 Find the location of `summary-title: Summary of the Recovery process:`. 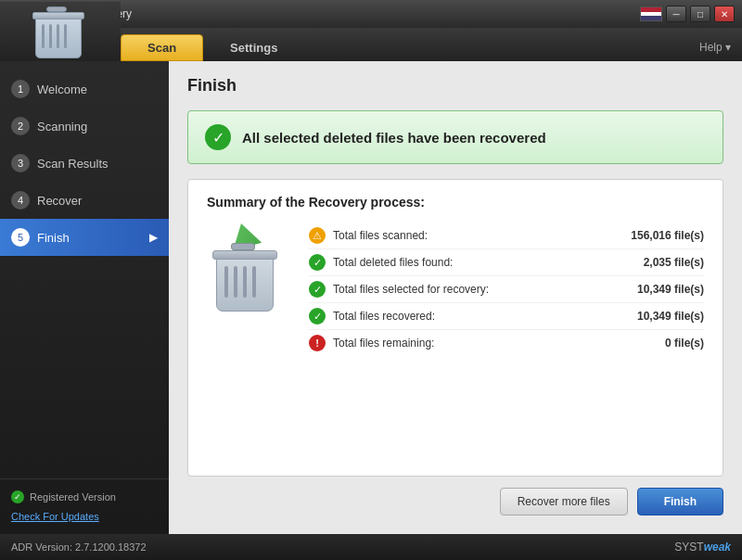

summary-title: Summary of the Recovery process: is located at coordinates (455, 202).